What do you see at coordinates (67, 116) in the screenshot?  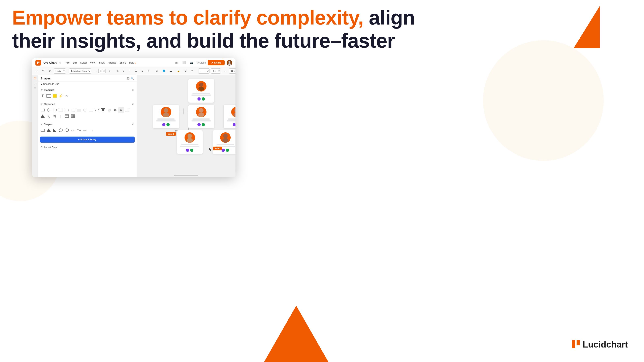 I see `fc-table` at bounding box center [67, 116].